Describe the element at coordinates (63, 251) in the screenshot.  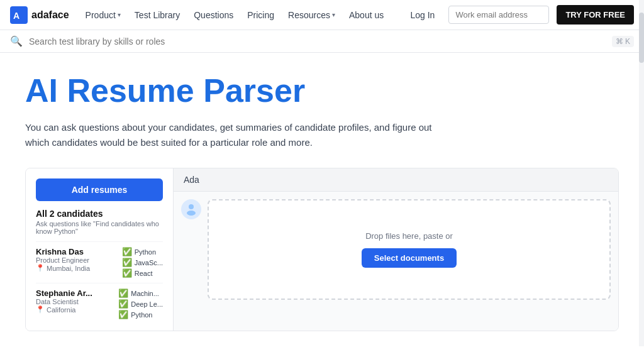
I see `candidate-name: Krishna Das` at that location.